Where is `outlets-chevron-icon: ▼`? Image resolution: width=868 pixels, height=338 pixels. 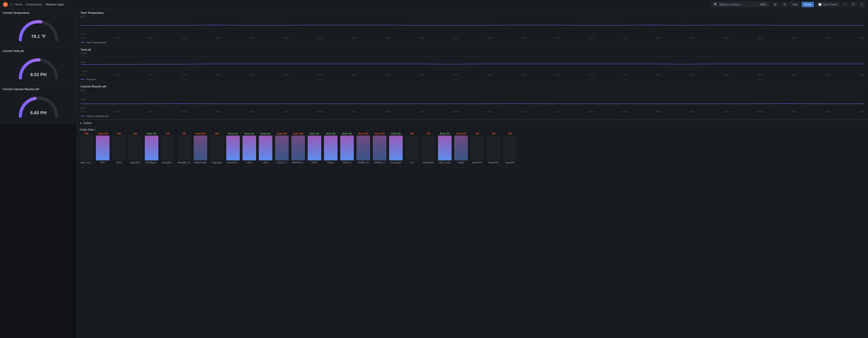 outlets-chevron-icon: ▼ is located at coordinates (81, 123).